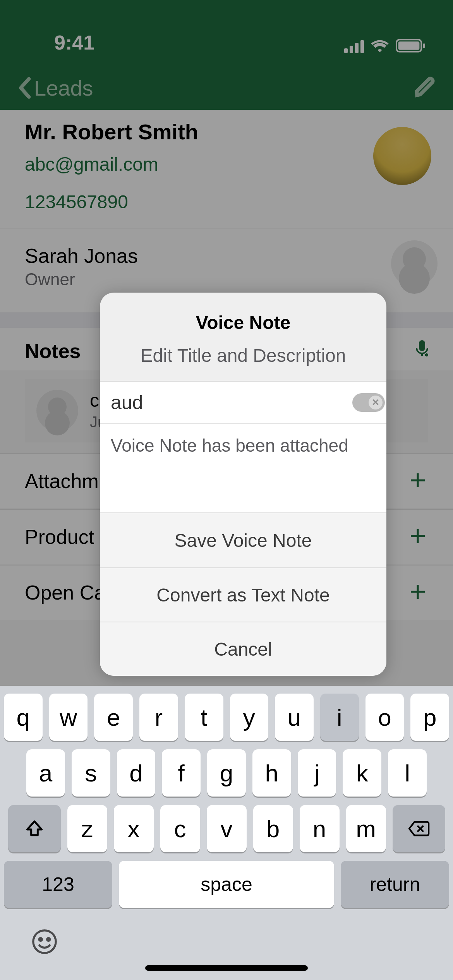 The height and width of the screenshot is (980, 453). Describe the element at coordinates (159, 717) in the screenshot. I see `key-r: r` at that location.